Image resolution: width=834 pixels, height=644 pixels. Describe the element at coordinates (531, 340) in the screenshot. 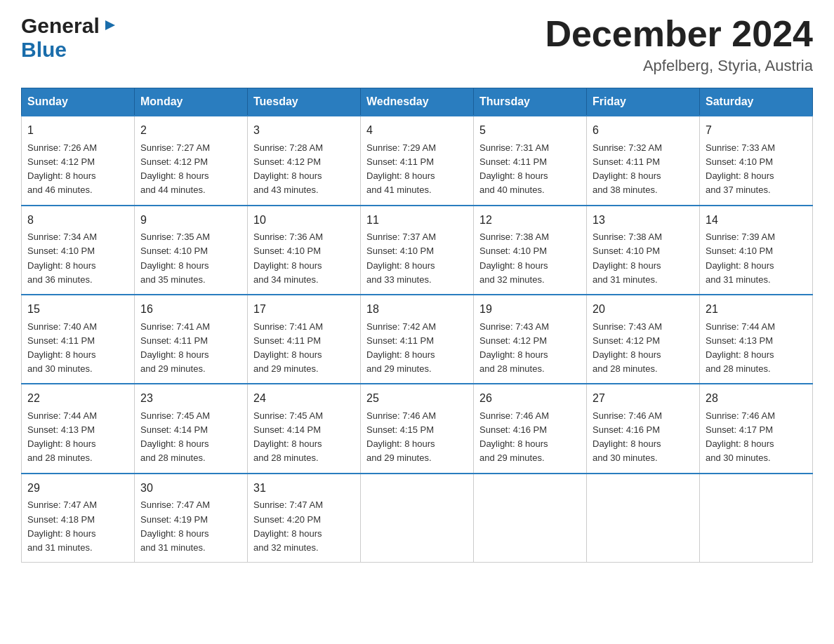

I see `calendar-cell: 19 Sunrise: 7:43 AM Sunset: 4:12 PM Dayl…` at that location.